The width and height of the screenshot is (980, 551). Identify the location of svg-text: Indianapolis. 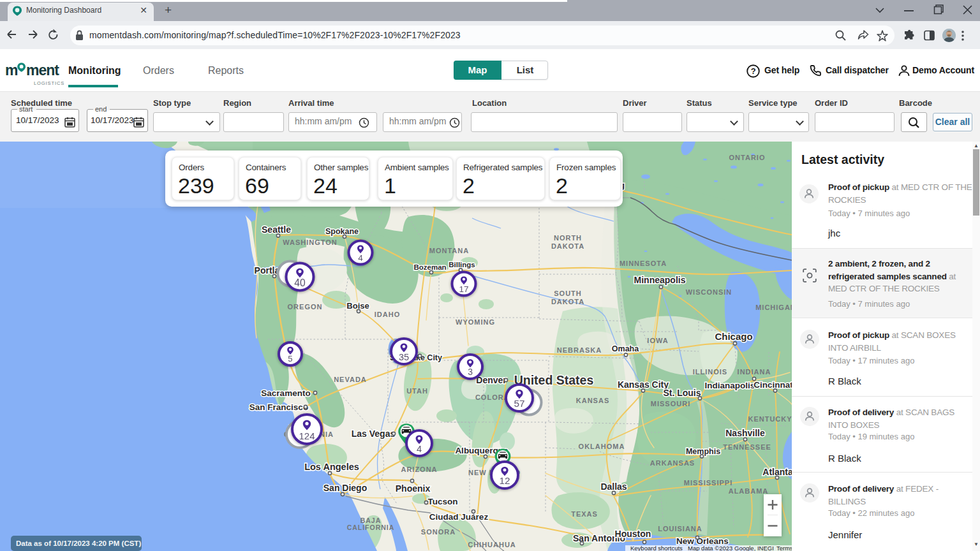
(730, 385).